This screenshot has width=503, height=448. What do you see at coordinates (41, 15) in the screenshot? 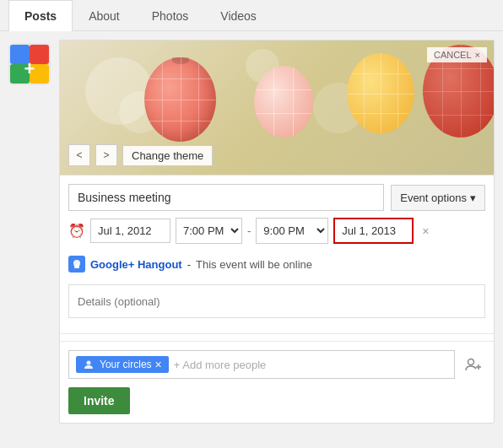
I see `tab-posts: Posts` at bounding box center [41, 15].